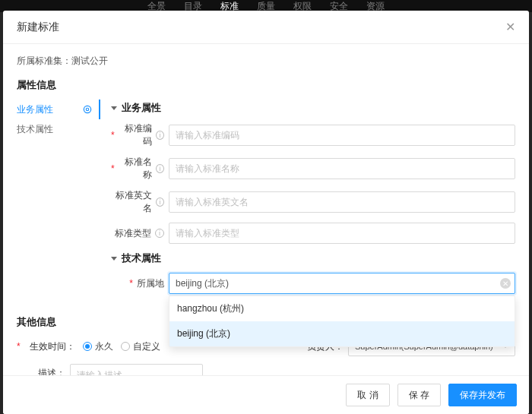  Describe the element at coordinates (135, 169) in the screenshot. I see `label-name: 标准名称` at that location.